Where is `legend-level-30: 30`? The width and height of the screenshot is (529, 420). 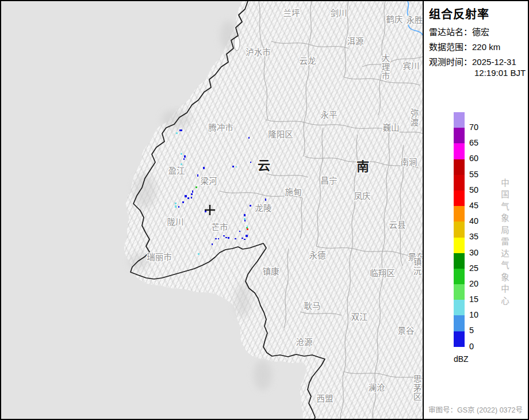 legend-level-30: 30 is located at coordinates (488, 245).